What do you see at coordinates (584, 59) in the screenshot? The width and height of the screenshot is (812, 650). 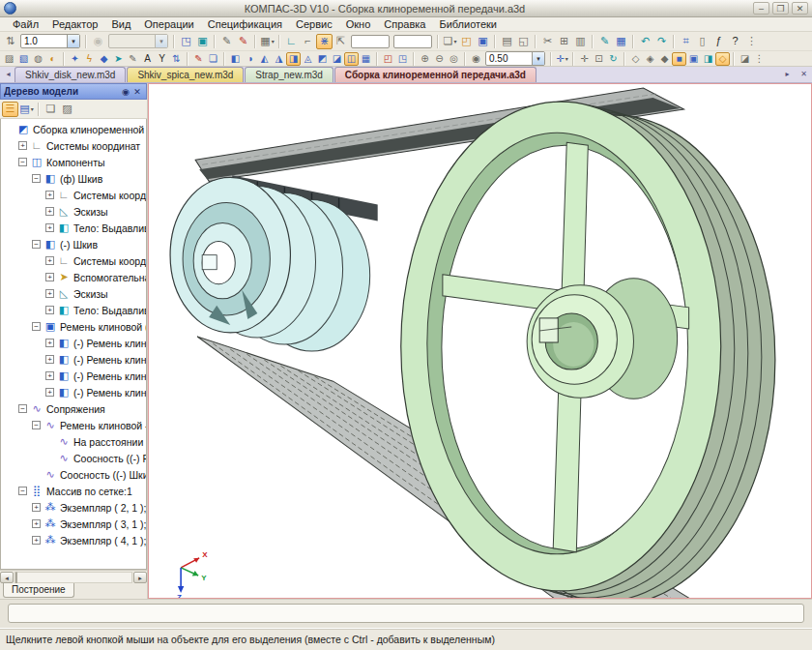 I see `pan-icon: ✛` at bounding box center [584, 59].